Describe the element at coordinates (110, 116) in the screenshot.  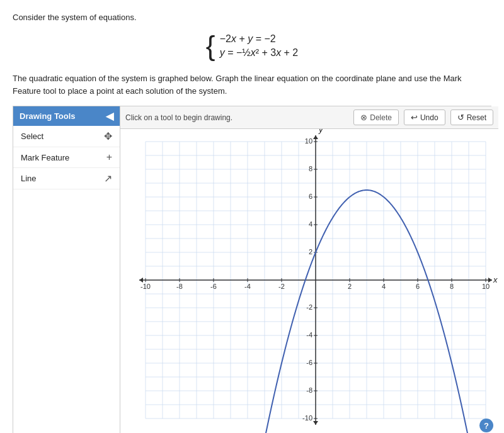
I see `collapse-icon: ◀` at that location.